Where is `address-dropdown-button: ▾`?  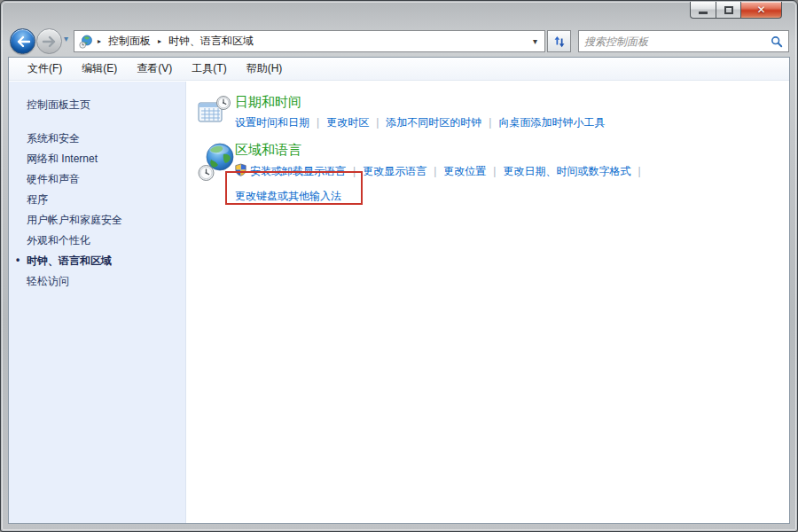 address-dropdown-button: ▾ is located at coordinates (536, 41).